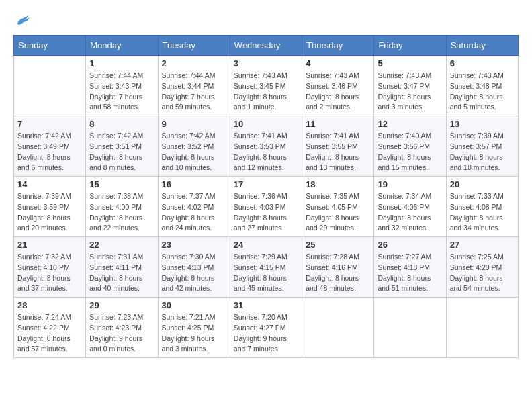 Image resolution: width=532 pixels, height=411 pixels. Describe the element at coordinates (194, 184) in the screenshot. I see `day-number: 16` at that location.